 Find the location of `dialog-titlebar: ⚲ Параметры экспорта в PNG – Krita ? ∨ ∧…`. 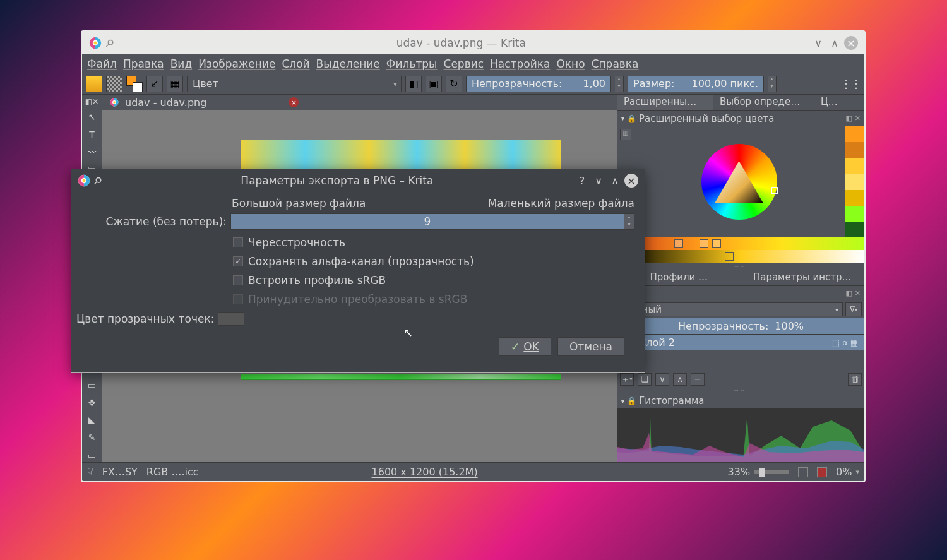

dialog-titlebar: ⚲ Параметры экспорта в PNG – Krita ? ∨ ∧… is located at coordinates (358, 181).